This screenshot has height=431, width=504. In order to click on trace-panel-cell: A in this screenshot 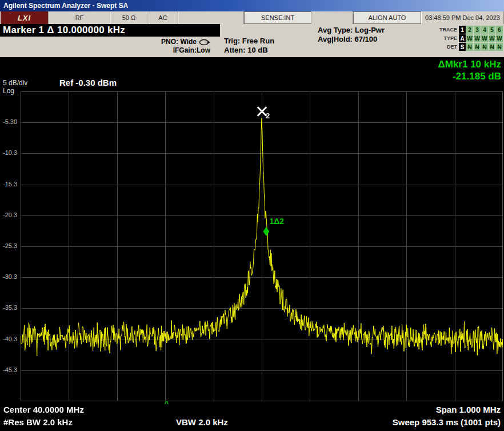, I will do `click(462, 38)`.